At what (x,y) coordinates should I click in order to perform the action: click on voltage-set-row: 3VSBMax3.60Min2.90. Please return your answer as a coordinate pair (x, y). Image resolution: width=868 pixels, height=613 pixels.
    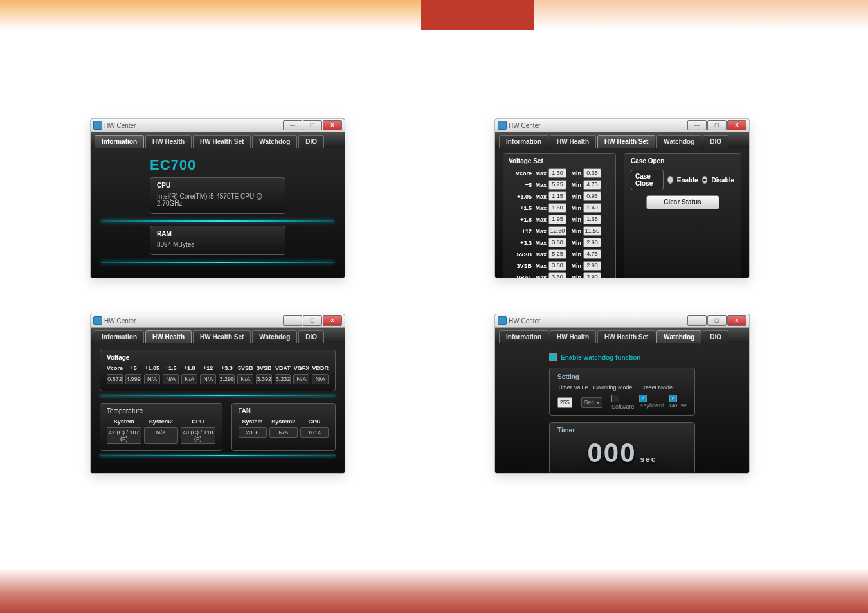
    Looking at the image, I should click on (559, 266).